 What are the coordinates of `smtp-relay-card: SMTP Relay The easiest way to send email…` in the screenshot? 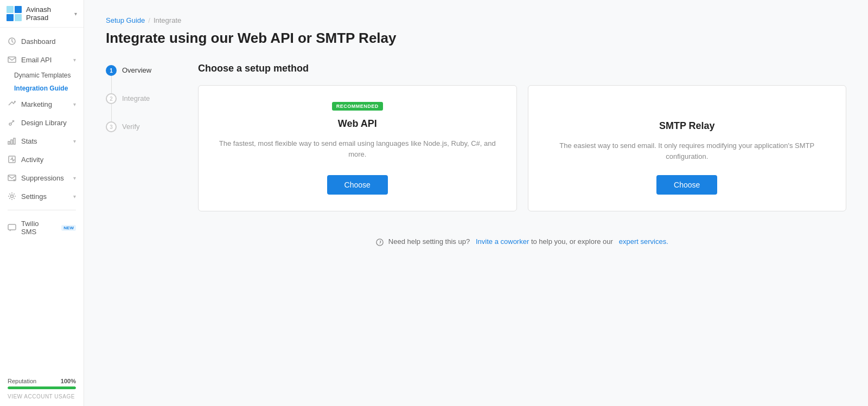 It's located at (687, 149).